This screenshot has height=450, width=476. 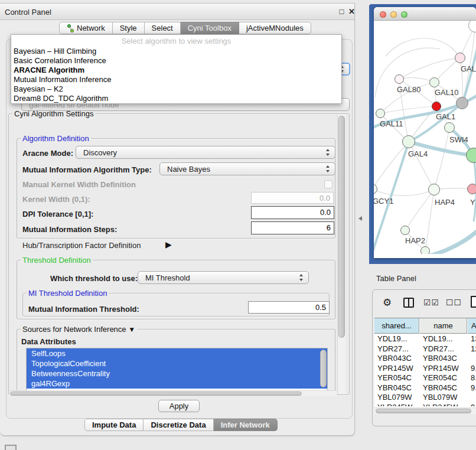 What do you see at coordinates (324, 369) in the screenshot?
I see `attributes-scrollbar-thumb` at bounding box center [324, 369].